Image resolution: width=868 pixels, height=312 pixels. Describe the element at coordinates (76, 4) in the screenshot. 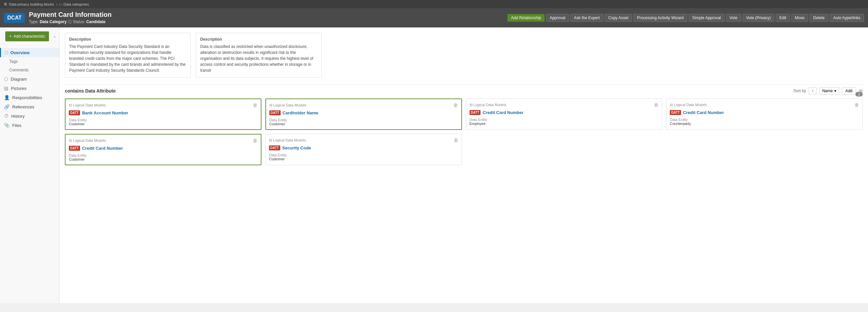

I see `breadcrumb-link-2: Data categories` at that location.